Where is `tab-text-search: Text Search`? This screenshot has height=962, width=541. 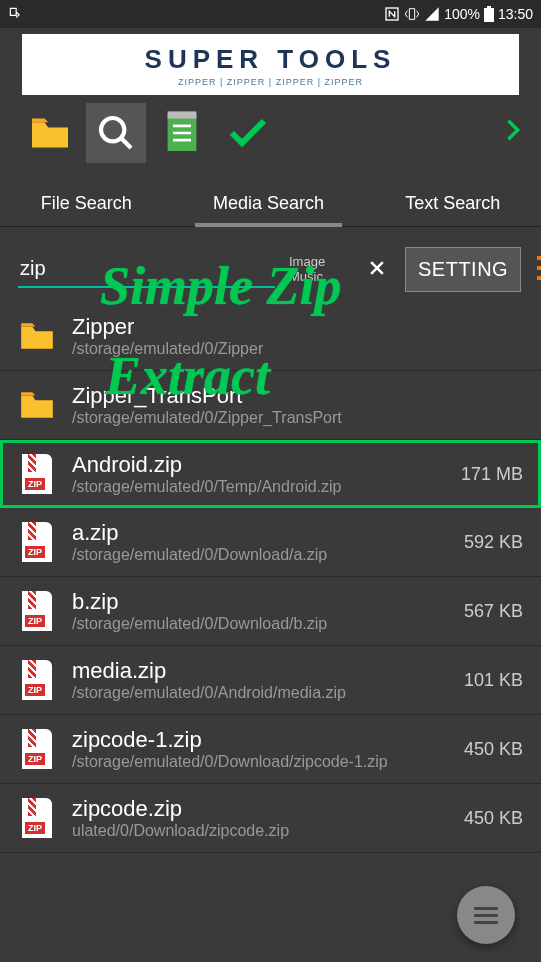
tab-text-search: Text Search is located at coordinates (452, 204).